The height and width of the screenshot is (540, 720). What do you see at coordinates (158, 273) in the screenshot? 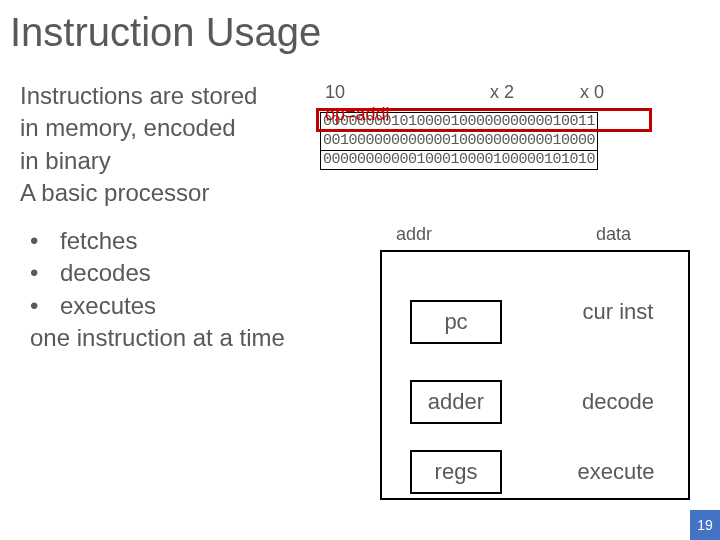
I see `bullet-item-decodes: •decodes` at bounding box center [158, 273].